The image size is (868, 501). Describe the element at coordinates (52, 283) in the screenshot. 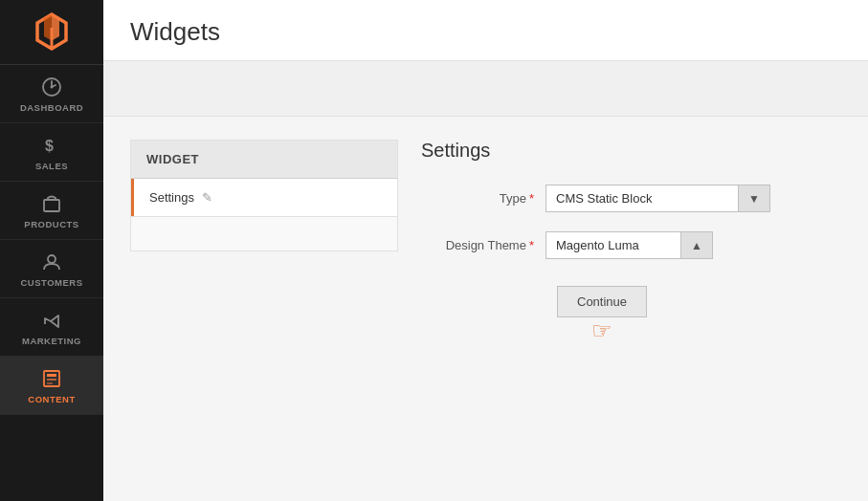

I see `sidebar-item-customers-label: CUSTOMERS` at that location.